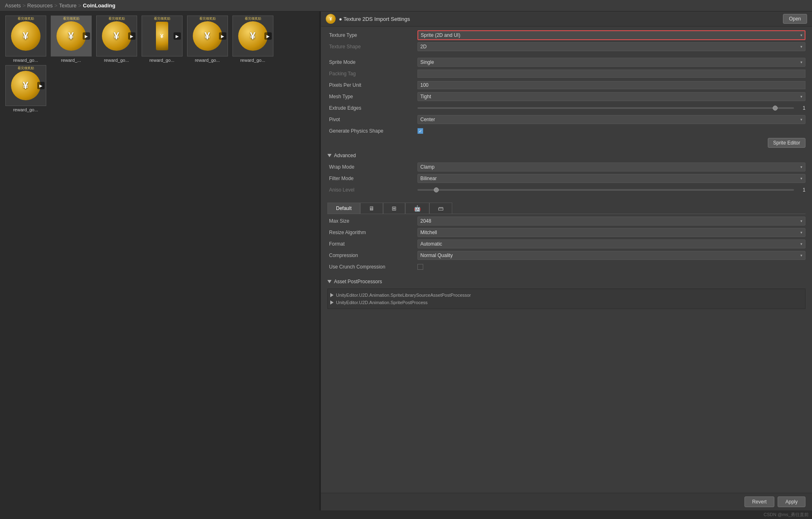 The height and width of the screenshot is (519, 812). I want to click on aniso-slider-thumb, so click(436, 190).